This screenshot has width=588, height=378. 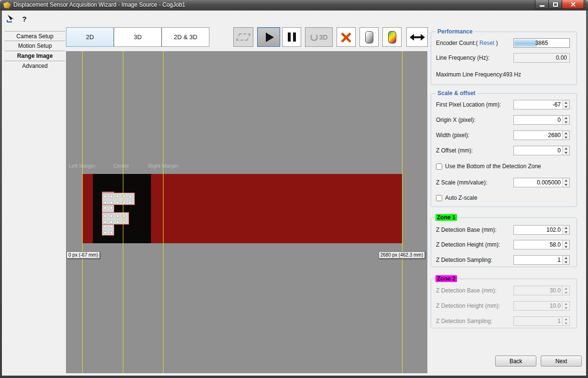 What do you see at coordinates (542, 321) in the screenshot?
I see `zone2-sampling-spinner` at bounding box center [542, 321].